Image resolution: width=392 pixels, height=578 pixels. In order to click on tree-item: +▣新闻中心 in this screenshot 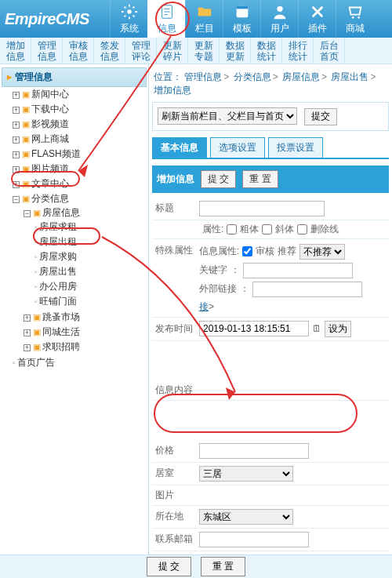, I will do `click(80, 94)`.